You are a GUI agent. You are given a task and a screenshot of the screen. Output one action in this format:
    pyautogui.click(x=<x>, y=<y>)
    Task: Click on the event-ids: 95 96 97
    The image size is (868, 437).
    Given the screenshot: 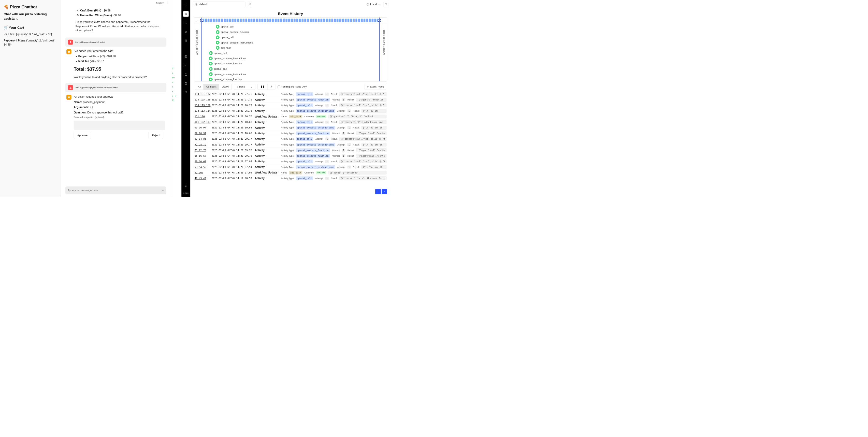 What is the action you would take?
    pyautogui.click(x=202, y=128)
    